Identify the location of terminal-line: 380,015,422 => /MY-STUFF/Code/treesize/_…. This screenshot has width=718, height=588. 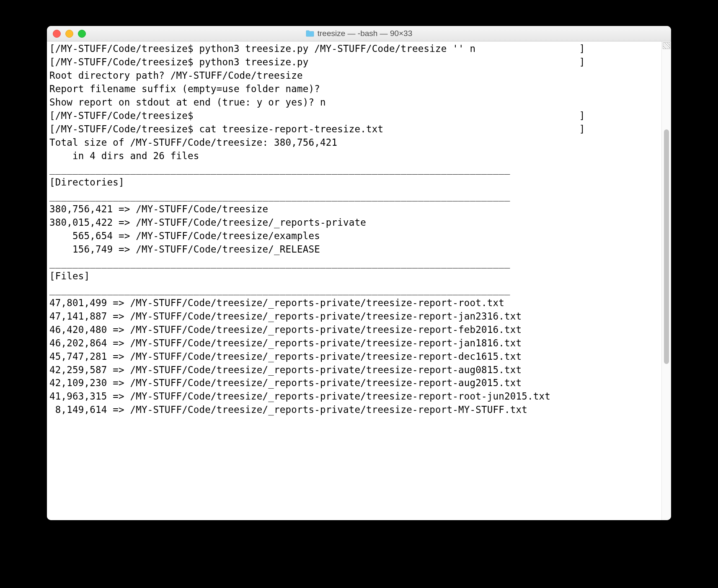
(354, 223).